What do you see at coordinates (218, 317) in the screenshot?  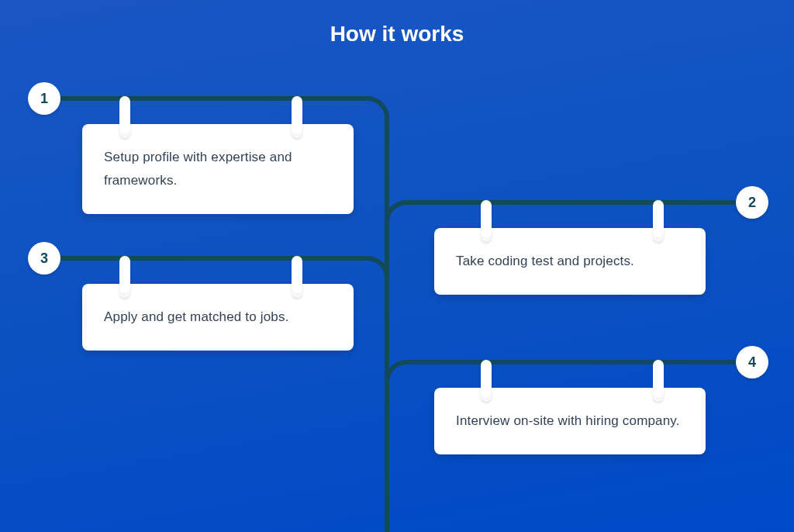 I see `step-card-3: Apply and get matched to jobs.` at bounding box center [218, 317].